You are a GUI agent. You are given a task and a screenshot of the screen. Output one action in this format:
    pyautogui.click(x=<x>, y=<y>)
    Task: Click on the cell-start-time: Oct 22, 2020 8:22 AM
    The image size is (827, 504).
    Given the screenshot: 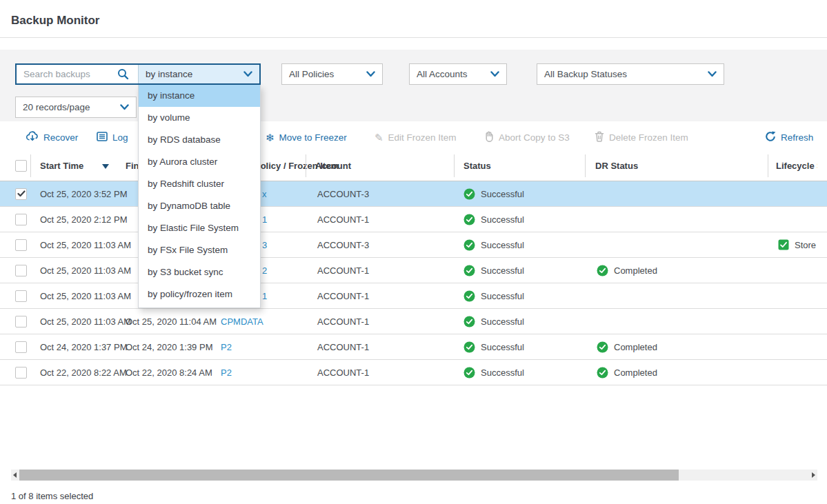 What is the action you would take?
    pyautogui.click(x=83, y=372)
    